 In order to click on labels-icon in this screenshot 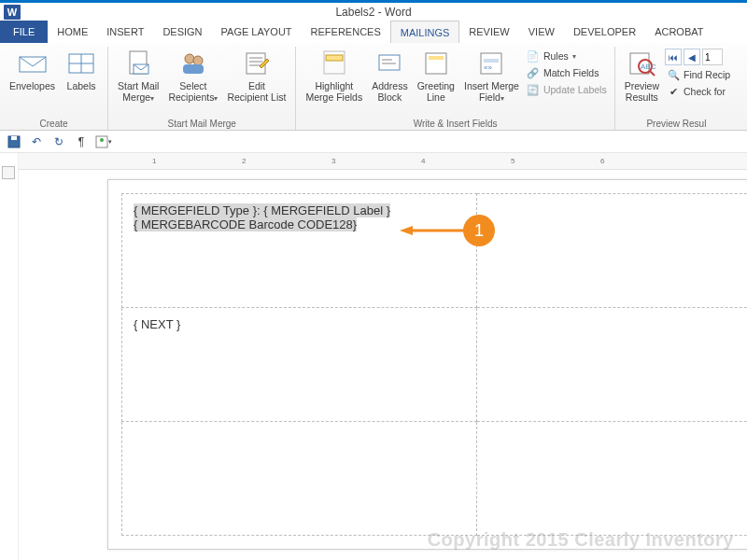, I will do `click(81, 63)`.